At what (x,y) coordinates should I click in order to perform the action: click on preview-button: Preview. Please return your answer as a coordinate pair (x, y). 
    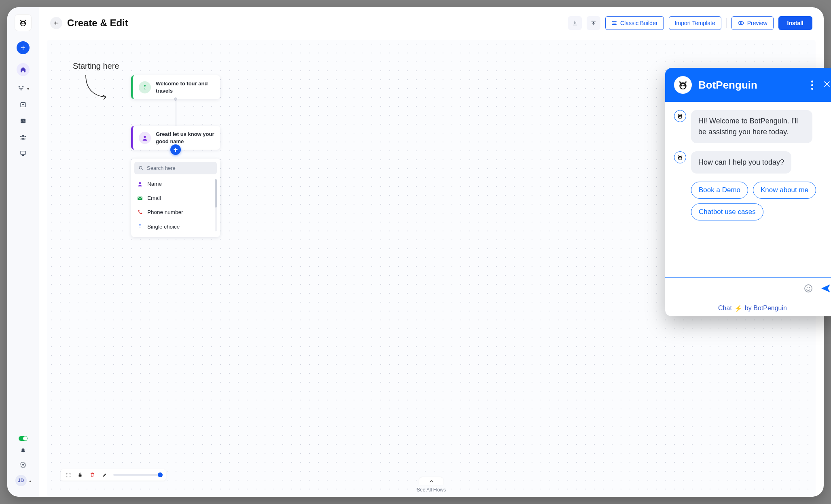
    Looking at the image, I should click on (753, 23).